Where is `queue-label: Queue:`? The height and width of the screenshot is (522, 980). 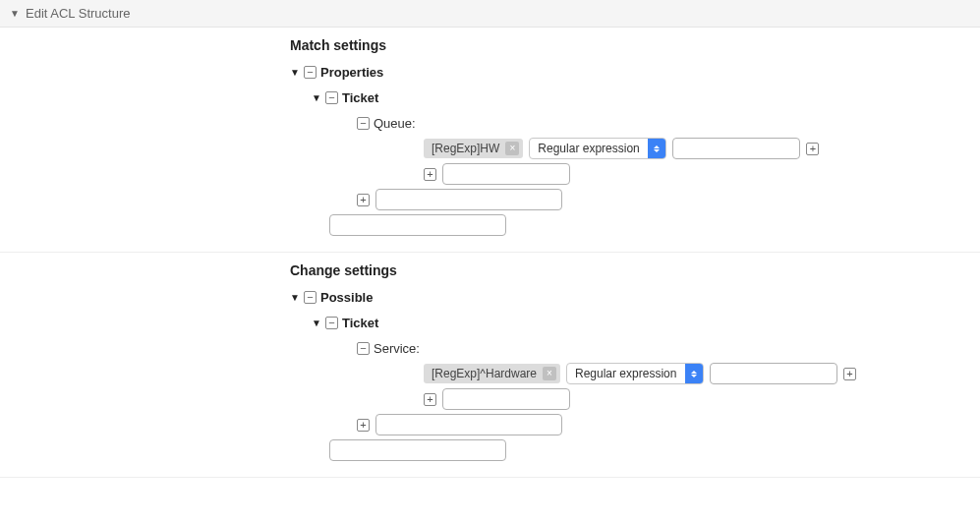 queue-label: Queue: is located at coordinates (395, 124).